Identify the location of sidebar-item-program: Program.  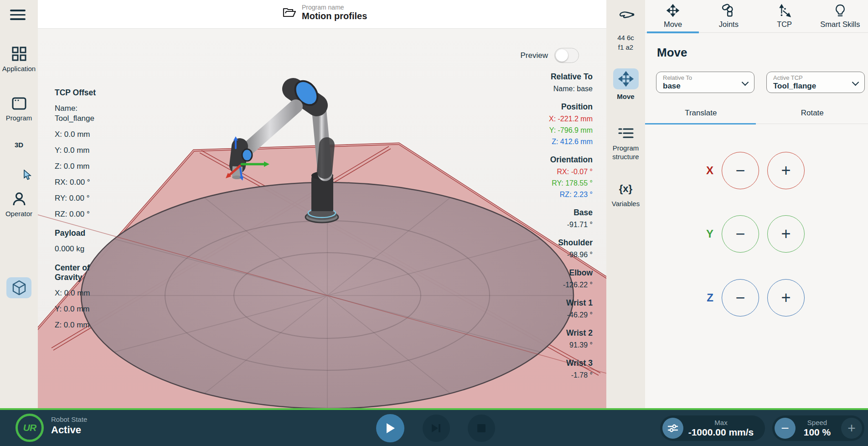
(19, 109).